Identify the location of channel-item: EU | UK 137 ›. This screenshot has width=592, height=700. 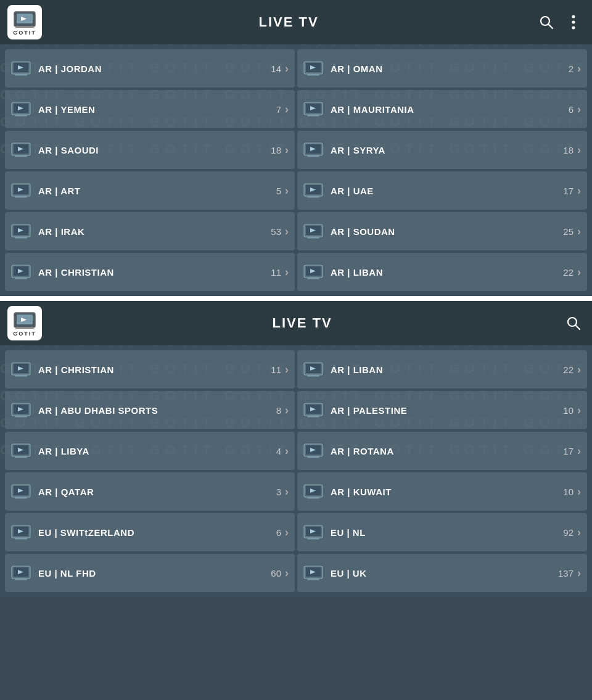
(442, 573).